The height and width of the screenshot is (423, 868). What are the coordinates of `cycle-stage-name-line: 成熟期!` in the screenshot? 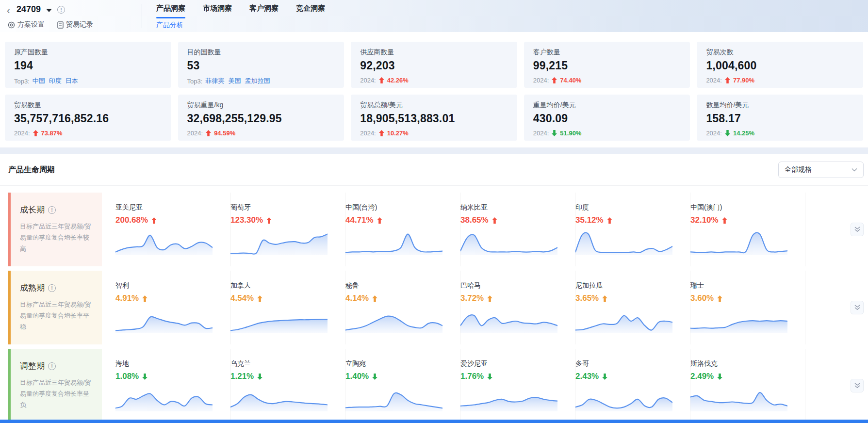 It's located at (57, 288).